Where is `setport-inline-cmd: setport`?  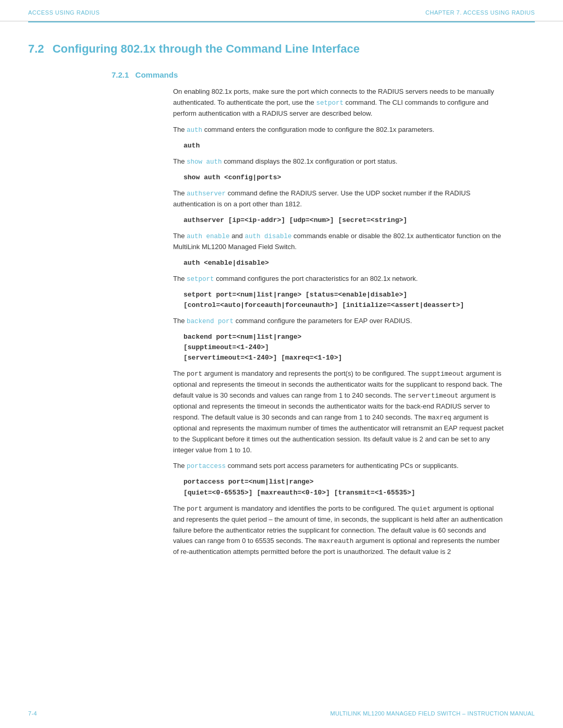
setport-inline-cmd: setport is located at coordinates (329, 103).